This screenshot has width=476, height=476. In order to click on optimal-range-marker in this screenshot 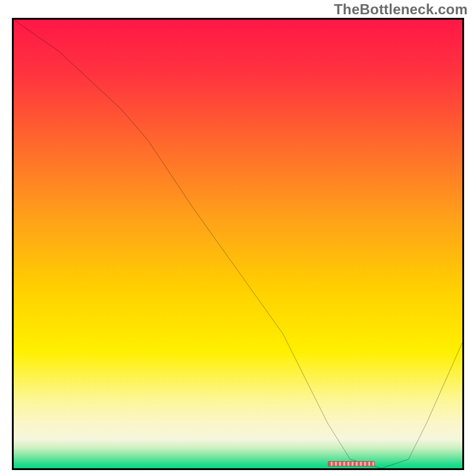, I will do `click(351, 464)`.